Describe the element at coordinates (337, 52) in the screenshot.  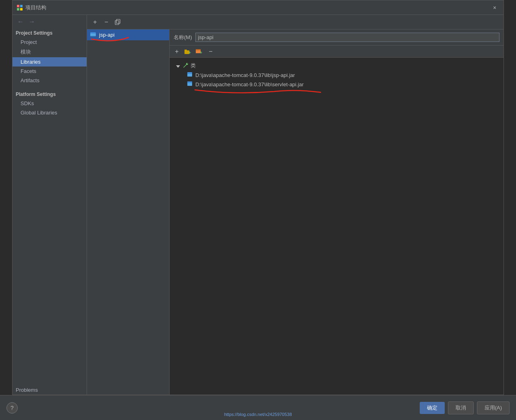
I see `detail-toolbar: + +` at that location.